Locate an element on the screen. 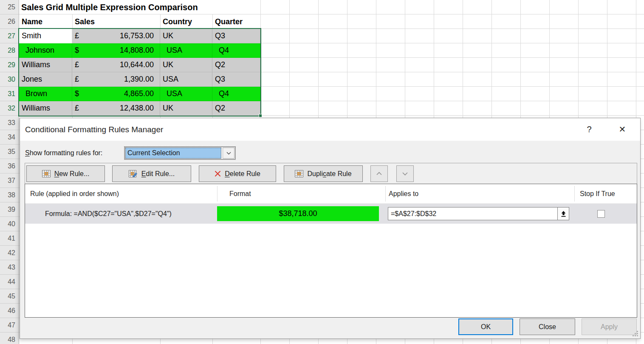  sheet-title-cell: Sales Grid Multiple Expression Compariso… is located at coordinates (110, 7).